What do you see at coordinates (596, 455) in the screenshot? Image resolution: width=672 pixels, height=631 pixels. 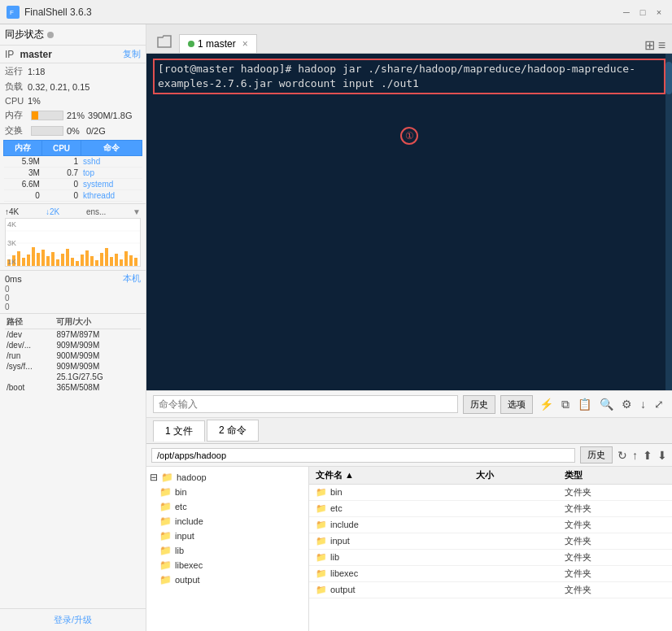 I see `fm-history-button: 历史` at bounding box center [596, 455].